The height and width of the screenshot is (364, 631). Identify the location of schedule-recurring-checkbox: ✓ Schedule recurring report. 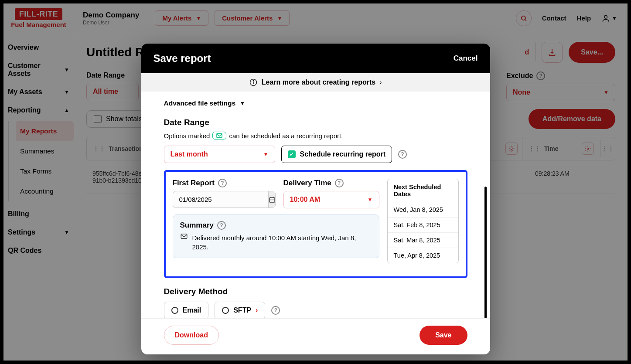
(337, 154).